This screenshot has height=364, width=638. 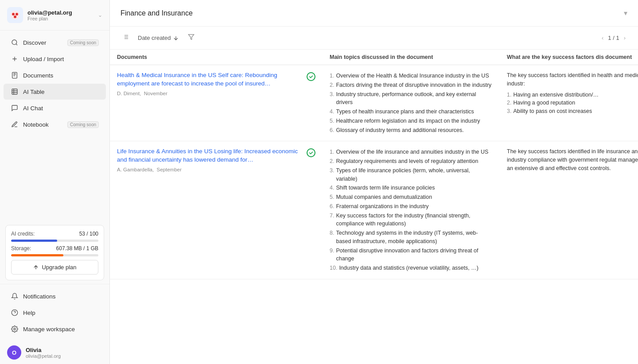 I want to click on nav-item-label: AI Table, so click(x=34, y=92).